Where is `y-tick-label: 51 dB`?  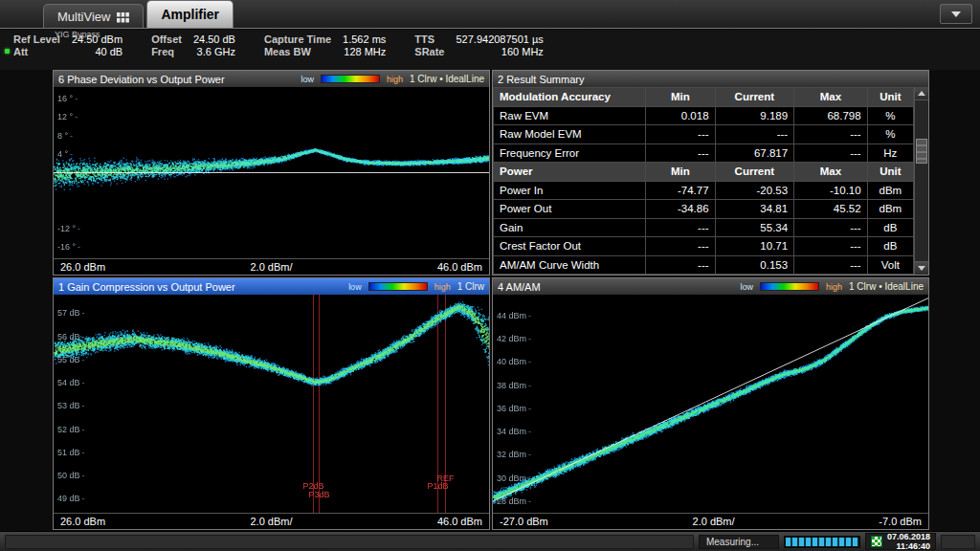
y-tick-label: 51 dB is located at coordinates (71, 452).